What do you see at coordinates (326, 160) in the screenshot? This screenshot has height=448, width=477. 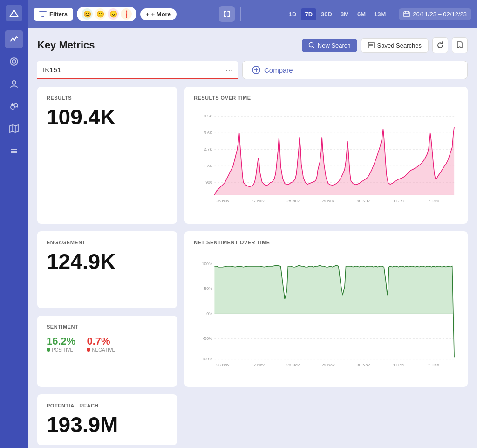 I see `results-chart-svg: 4.5K 3.6K 2.7K 1.8K 900 26 Nov 27 Nov 28…` at bounding box center [326, 160].